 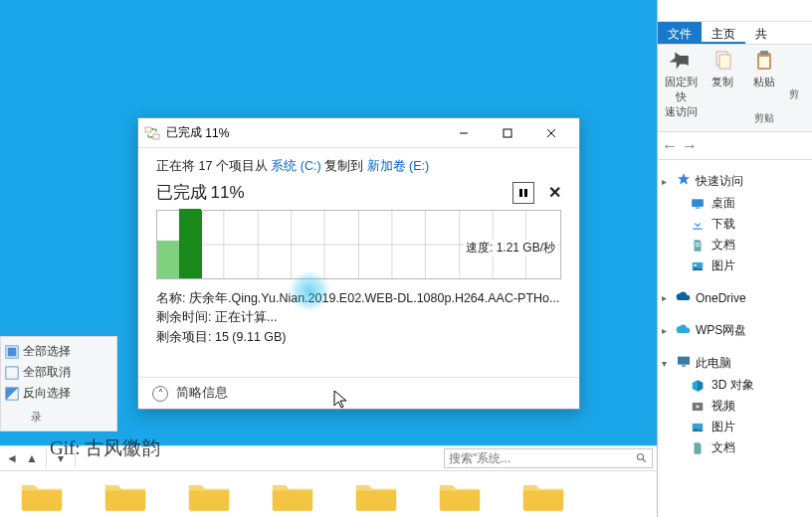 What do you see at coordinates (698, 204) in the screenshot?
I see `desktop-icon` at bounding box center [698, 204].